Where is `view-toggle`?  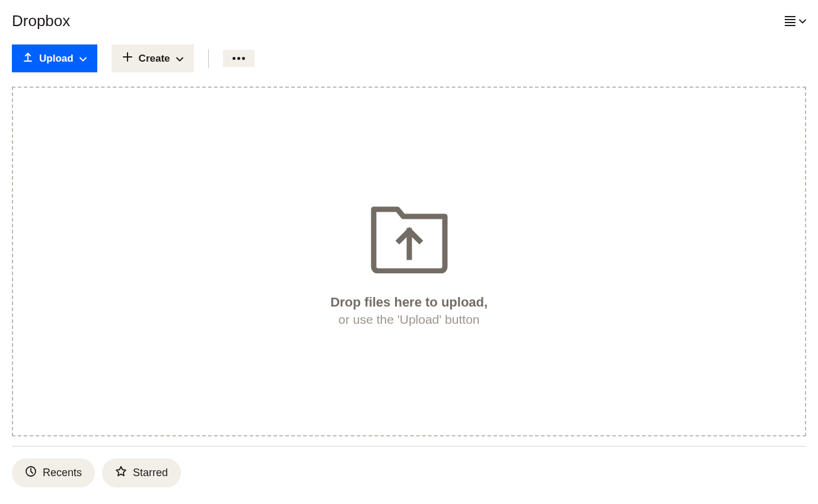
view-toggle is located at coordinates (795, 21).